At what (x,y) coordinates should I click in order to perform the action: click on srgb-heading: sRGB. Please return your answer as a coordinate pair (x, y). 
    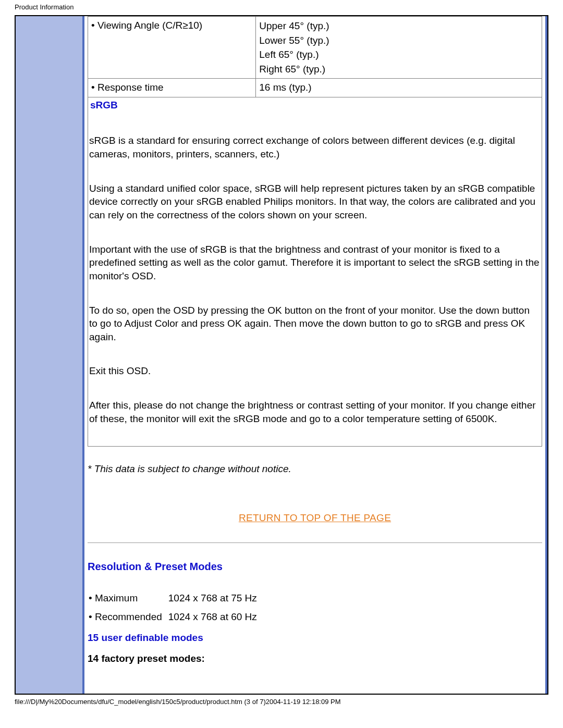
    Looking at the image, I should click on (104, 105).